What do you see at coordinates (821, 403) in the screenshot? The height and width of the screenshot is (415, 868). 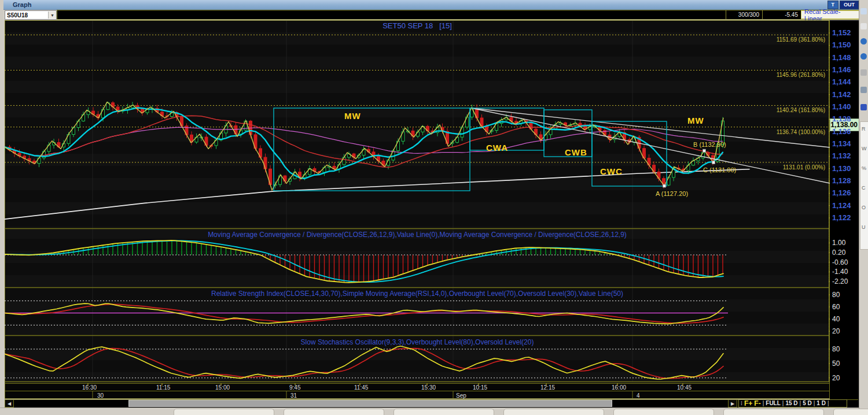 I see `range-button-1d: 1 D` at bounding box center [821, 403].